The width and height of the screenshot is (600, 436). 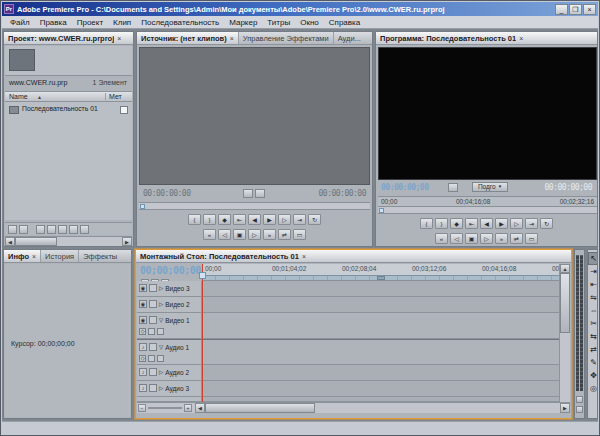 I want to click on slide-tool: ⇄, so click(x=593, y=350).